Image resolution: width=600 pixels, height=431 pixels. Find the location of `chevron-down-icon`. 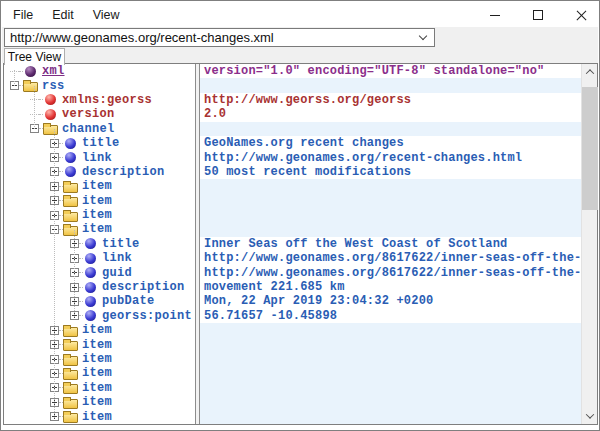

chevron-down-icon is located at coordinates (423, 36).